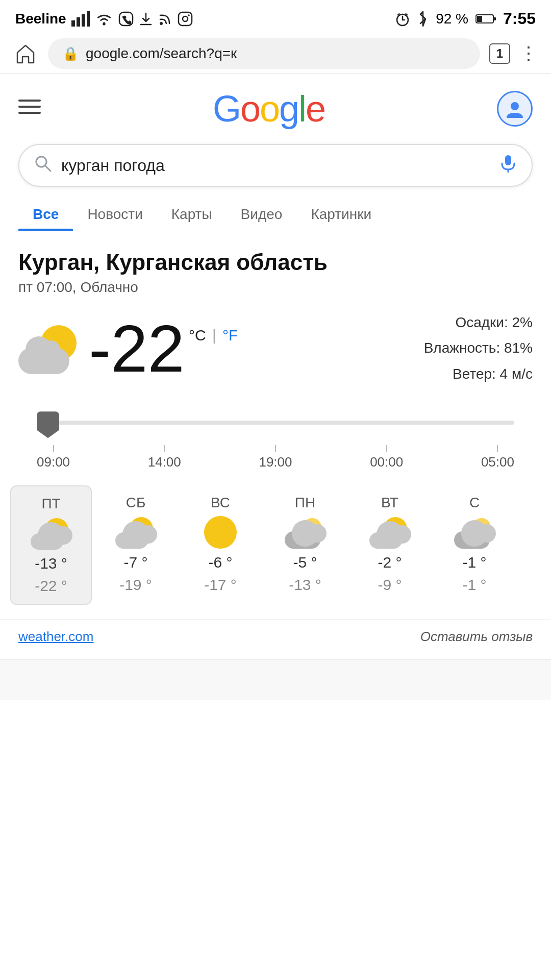 This screenshot has width=551, height=980. I want to click on search-query: курган погода, so click(276, 165).